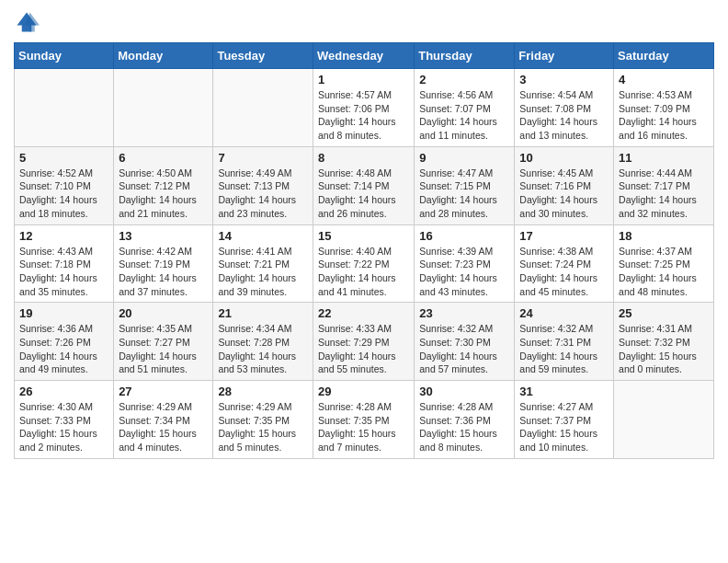 The width and height of the screenshot is (728, 563). What do you see at coordinates (564, 272) in the screenshot?
I see `day-info: Sunrise: 4:38 AMSunset: 7:24 PMDaylight:…` at bounding box center [564, 272].